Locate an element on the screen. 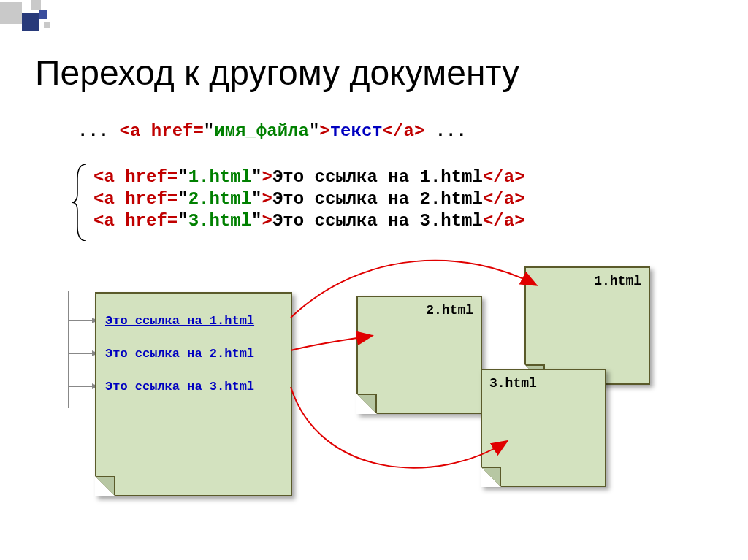 The height and width of the screenshot is (560, 748). code-template: ... <a href="имя_файла">текст</a> ... is located at coordinates (272, 131).